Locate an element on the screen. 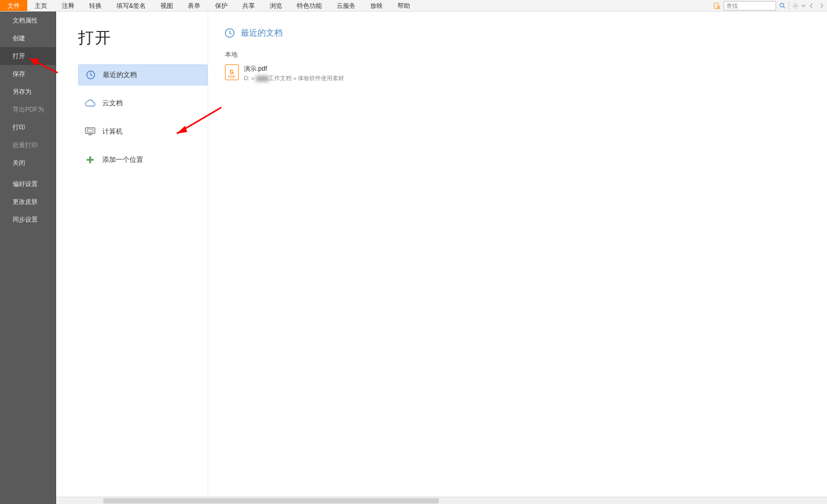  recent-header: 最近的文档 is located at coordinates (525, 33).